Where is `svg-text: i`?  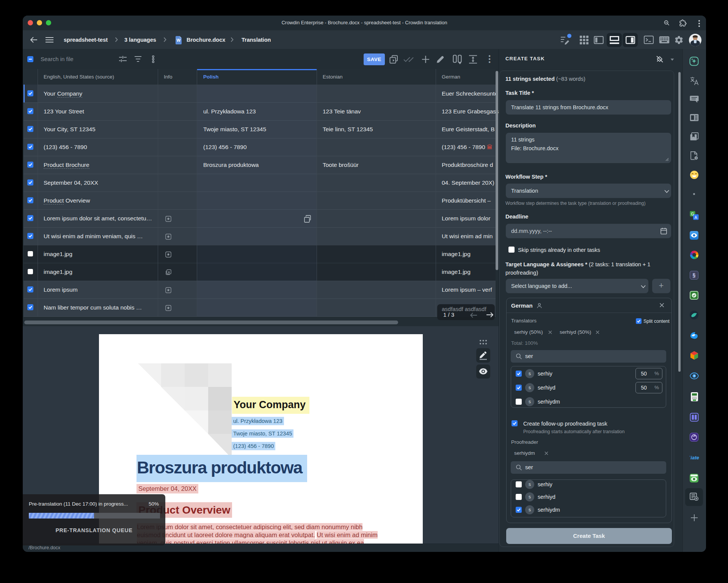
svg-text: i is located at coordinates (696, 158).